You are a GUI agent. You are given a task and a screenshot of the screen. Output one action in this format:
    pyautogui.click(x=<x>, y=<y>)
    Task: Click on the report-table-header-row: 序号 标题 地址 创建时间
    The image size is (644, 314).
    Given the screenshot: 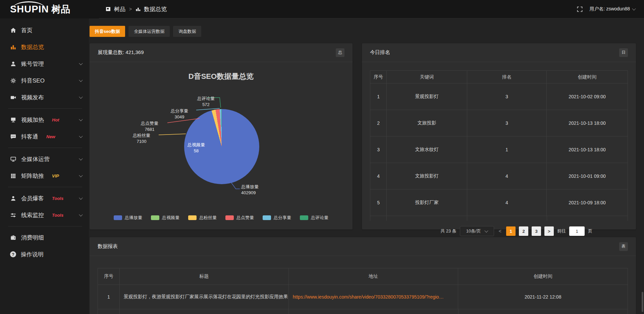 What is the action you would take?
    pyautogui.click(x=363, y=276)
    